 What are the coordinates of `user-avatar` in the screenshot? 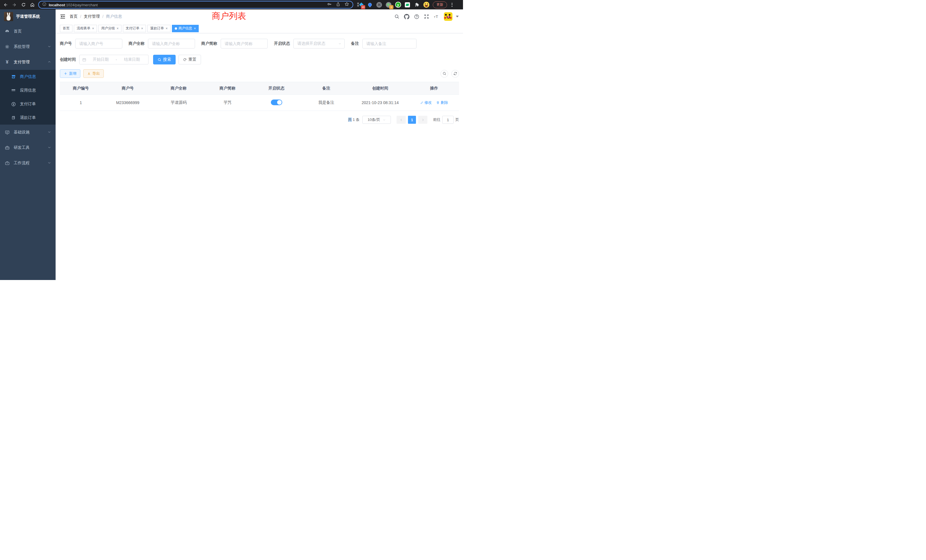 It's located at (448, 17).